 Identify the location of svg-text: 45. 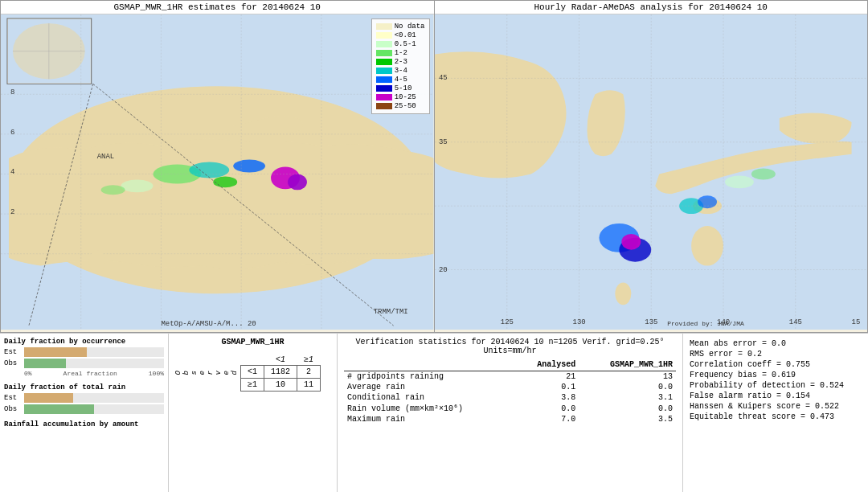
(442, 78).